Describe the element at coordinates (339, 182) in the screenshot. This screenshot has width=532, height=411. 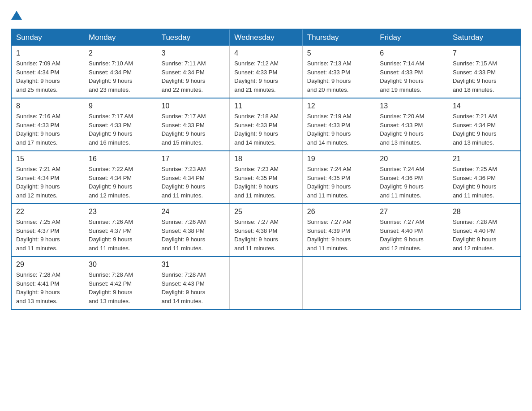
I see `day-info: Sunrise: 7:24 AM Sunset: 4:35 PM Dayligh…` at that location.